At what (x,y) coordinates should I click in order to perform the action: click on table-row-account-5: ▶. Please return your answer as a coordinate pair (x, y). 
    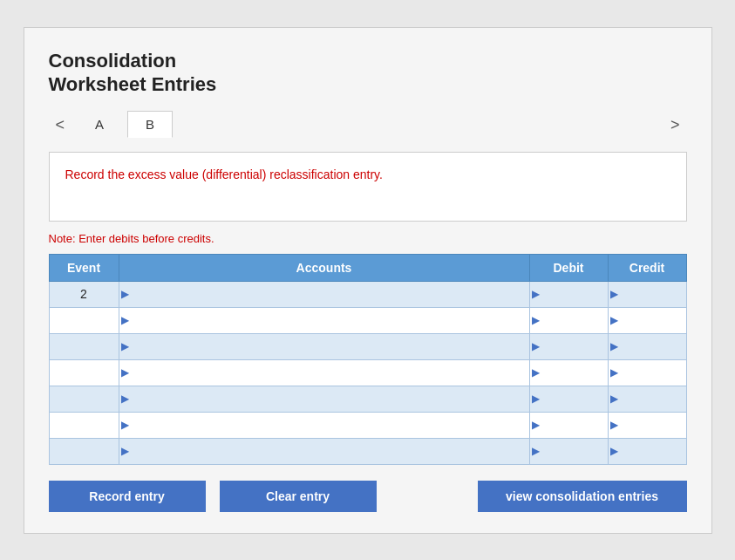
    Looking at the image, I should click on (324, 425).